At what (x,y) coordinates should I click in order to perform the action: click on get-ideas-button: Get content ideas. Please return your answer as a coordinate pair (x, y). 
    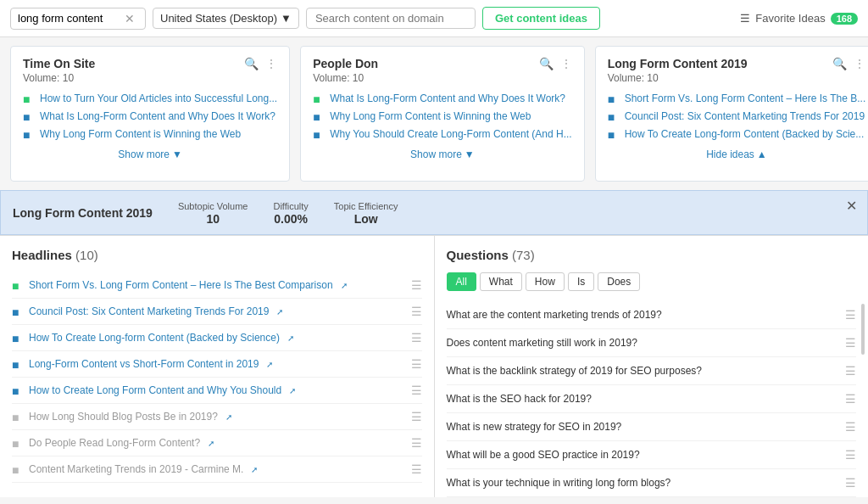
    Looking at the image, I should click on (541, 19).